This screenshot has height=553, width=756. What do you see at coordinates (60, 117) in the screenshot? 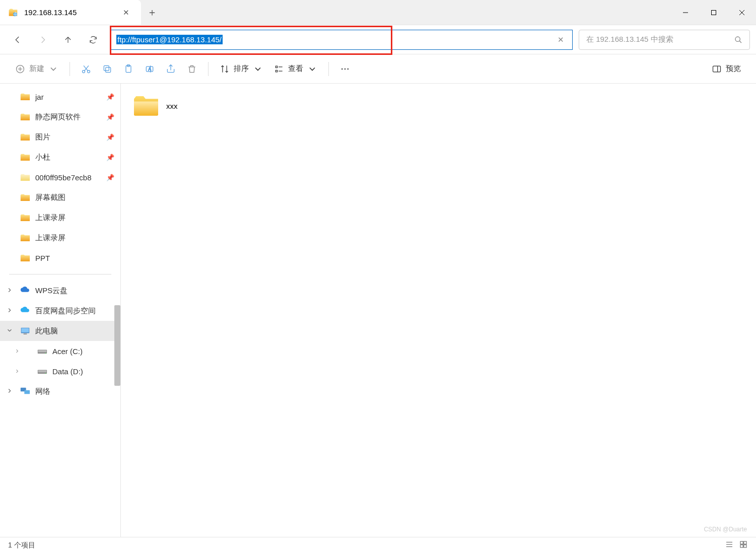
I see `sidebar-quick-item: 静态网页软件📌` at bounding box center [60, 117].